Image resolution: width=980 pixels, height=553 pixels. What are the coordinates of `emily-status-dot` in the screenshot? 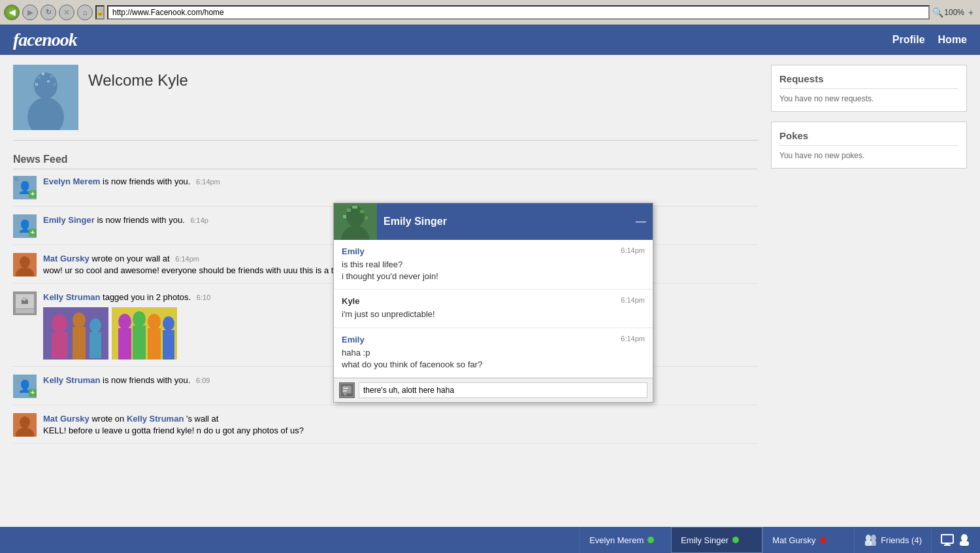 It's located at (736, 540).